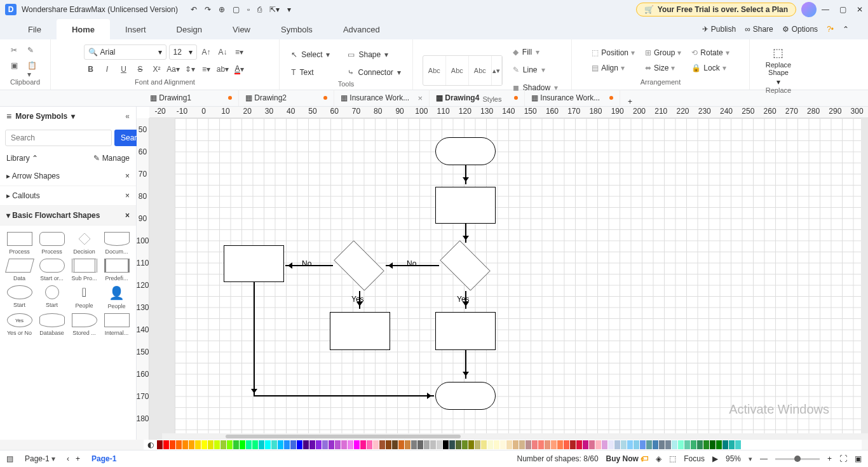  What do you see at coordinates (382, 98) in the screenshot?
I see `doc-tab-insurance1: ▦ Insurance Work...×` at bounding box center [382, 98].